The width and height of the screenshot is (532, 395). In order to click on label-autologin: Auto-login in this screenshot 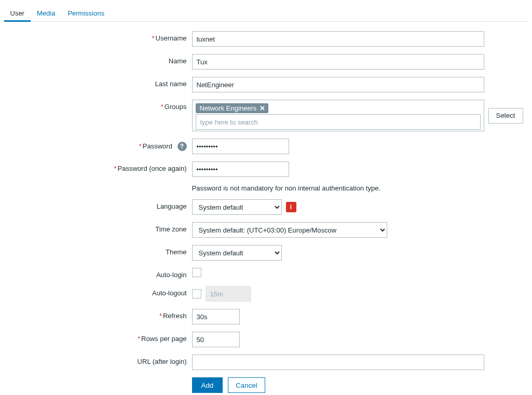, I will do `click(98, 273)`.